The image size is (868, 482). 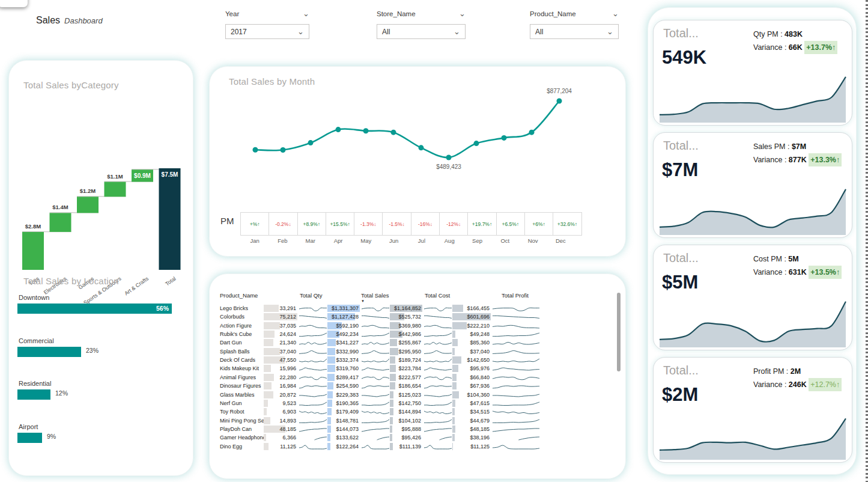 I want to click on data-point-sep, so click(x=477, y=143).